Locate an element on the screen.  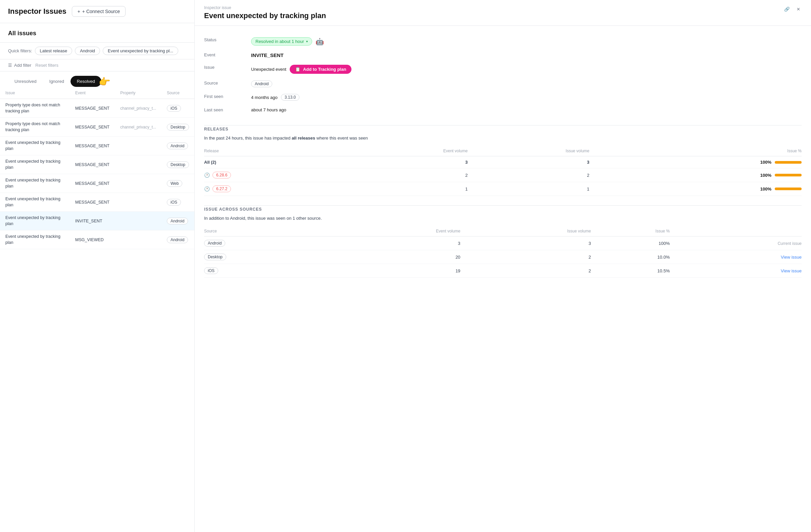
table-header-row: Issue Event Property Source is located at coordinates (97, 93).